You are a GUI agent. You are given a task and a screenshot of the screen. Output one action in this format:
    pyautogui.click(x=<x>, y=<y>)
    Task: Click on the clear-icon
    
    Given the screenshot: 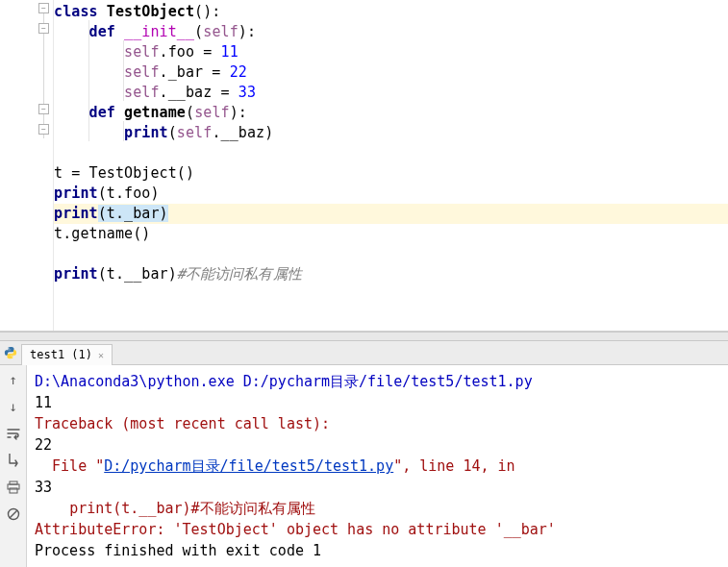 What is the action you would take?
    pyautogui.click(x=13, y=514)
    